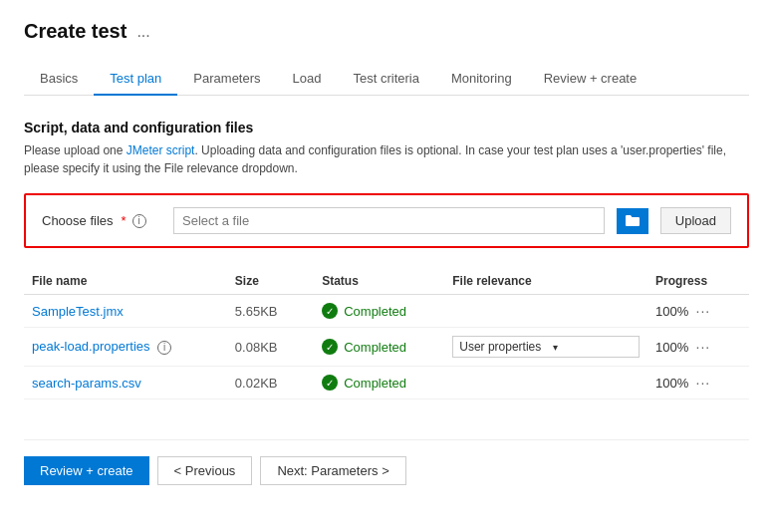  What do you see at coordinates (205, 470) in the screenshot?
I see `previous-button: < Previous` at bounding box center [205, 470].